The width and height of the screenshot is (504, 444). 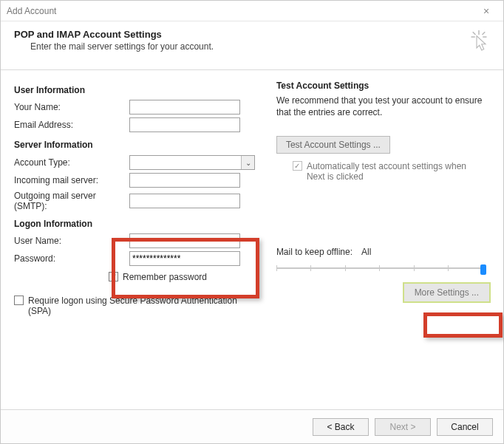 What do you see at coordinates (241, 34) in the screenshot?
I see `header-title: POP and IMAP Account Settings` at bounding box center [241, 34].